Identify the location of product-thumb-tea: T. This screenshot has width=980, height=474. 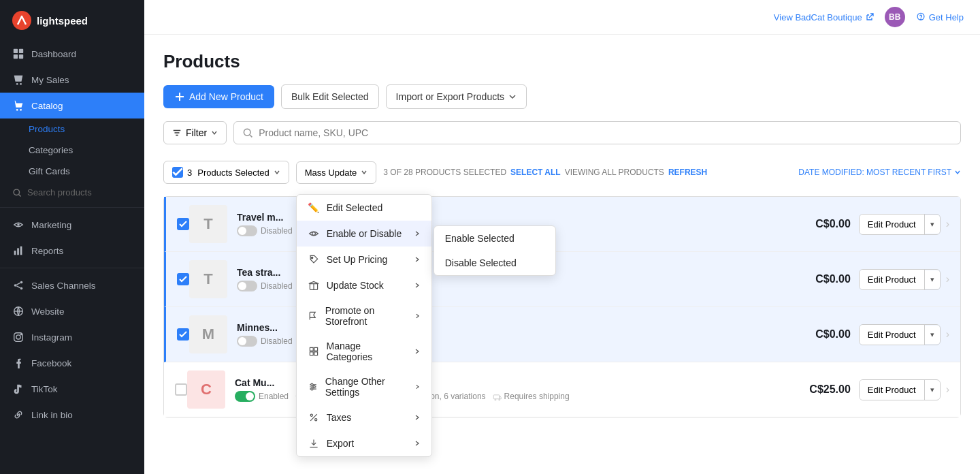
(208, 279).